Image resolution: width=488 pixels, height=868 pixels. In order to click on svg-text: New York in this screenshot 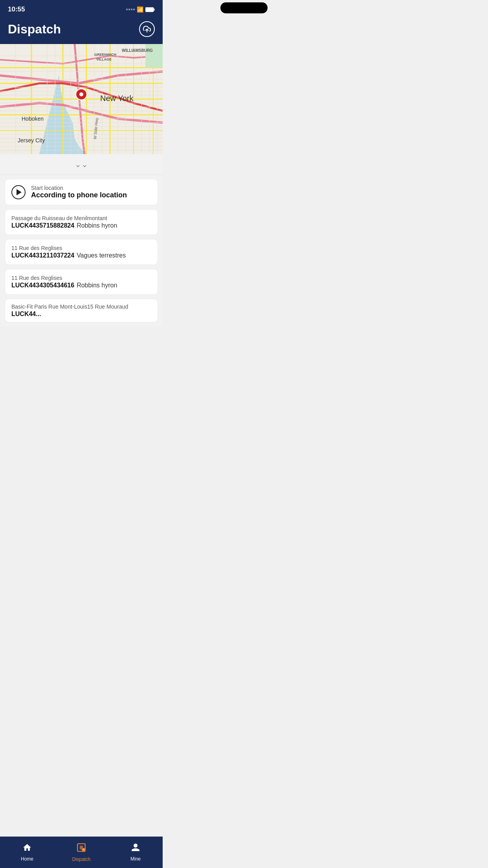, I will do `click(117, 98)`.